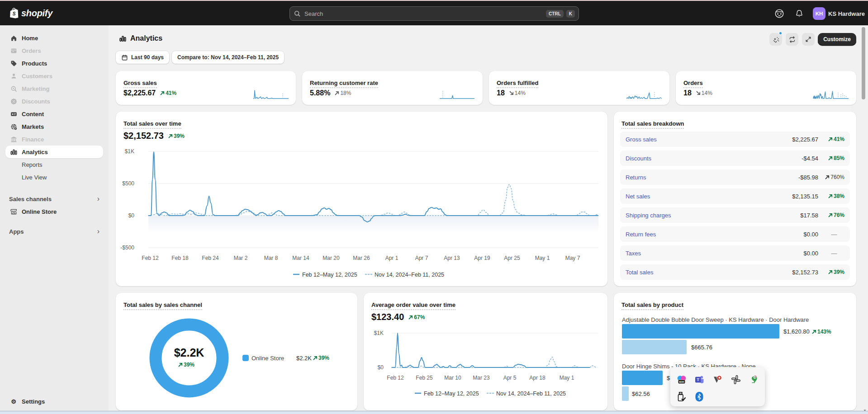 This screenshot has height=414, width=868. Describe the element at coordinates (537, 378) in the screenshot. I see `svg-text: Apr 18` at that location.